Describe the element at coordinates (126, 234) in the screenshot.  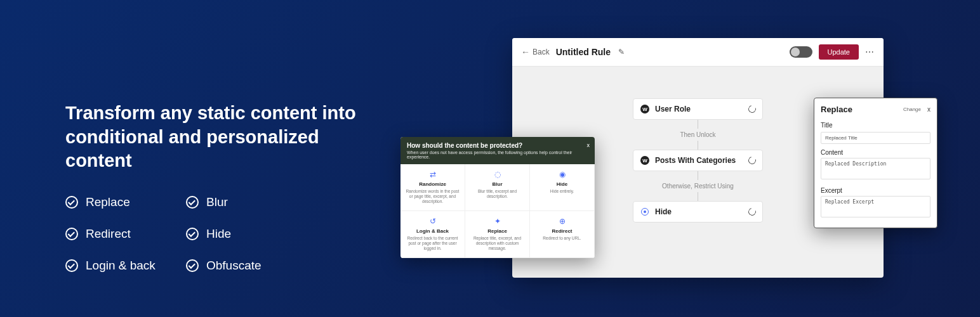
I see `feature-redirect: Redirect` at that location.